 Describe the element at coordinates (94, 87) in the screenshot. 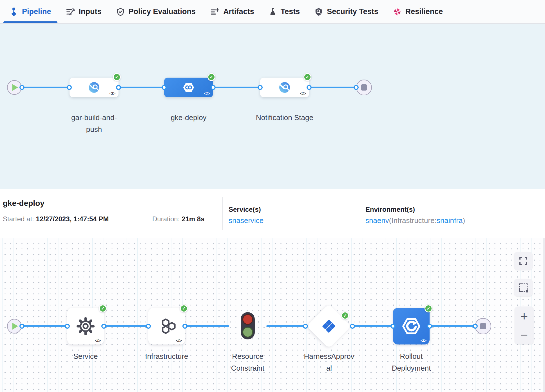

I see `stage-card-gar-build-and-push: ✓ </>` at that location.